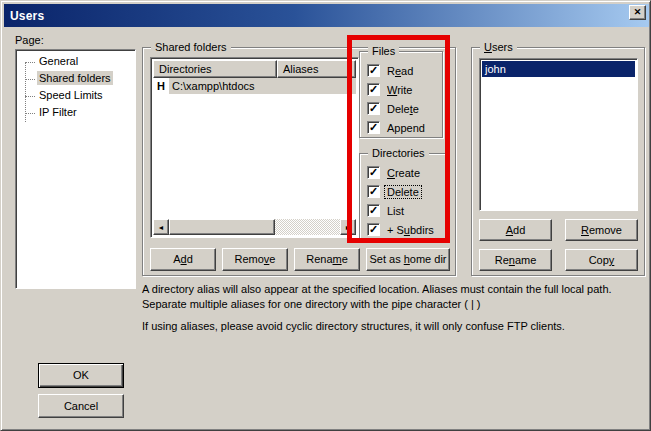 Image resolution: width=651 pixels, height=431 pixels. What do you see at coordinates (602, 230) in the screenshot?
I see `remove-user-button: Remove` at bounding box center [602, 230].